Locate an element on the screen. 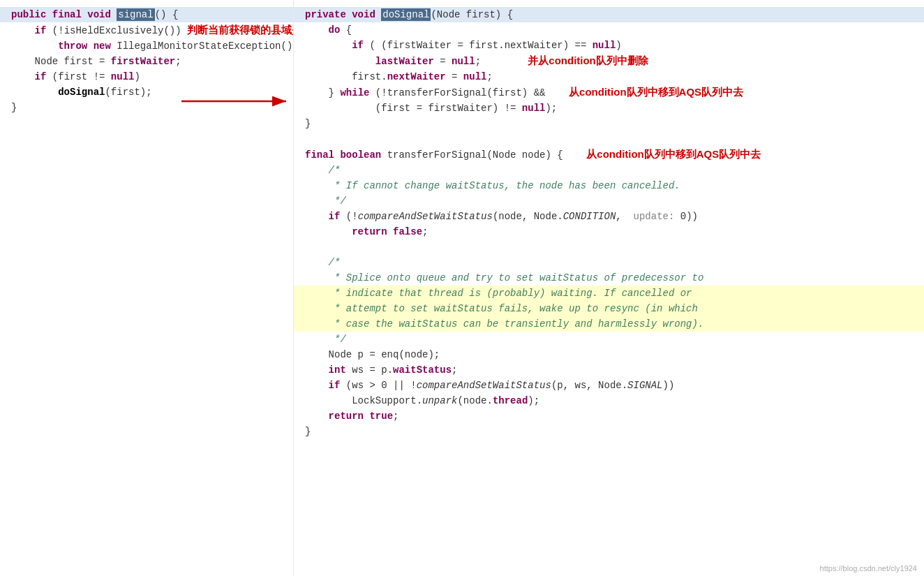  right-line-2: do { is located at coordinates (609, 30).